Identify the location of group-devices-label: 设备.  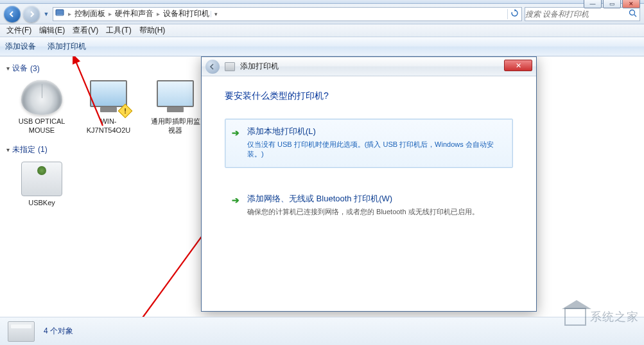
(20, 68).